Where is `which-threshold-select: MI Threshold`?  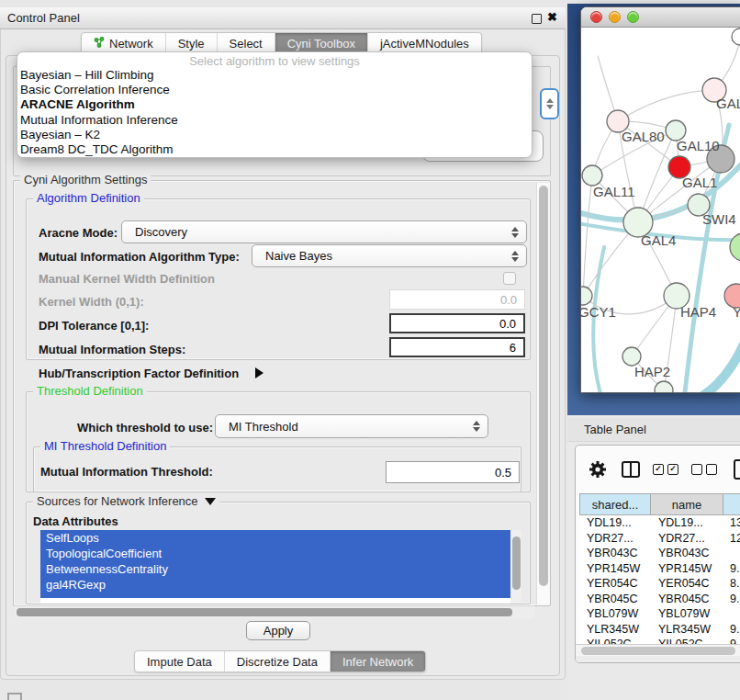 which-threshold-select: MI Threshold is located at coordinates (352, 426).